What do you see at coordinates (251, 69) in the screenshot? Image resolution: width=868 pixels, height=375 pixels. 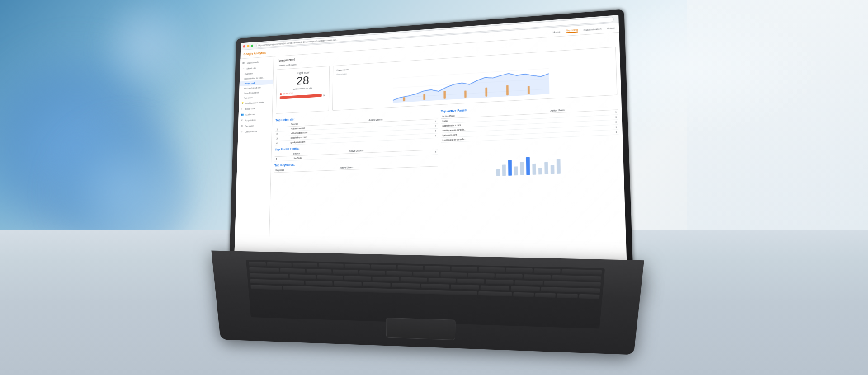 I see `sidebar-shortcuts-label: Shortcuts` at bounding box center [251, 69].